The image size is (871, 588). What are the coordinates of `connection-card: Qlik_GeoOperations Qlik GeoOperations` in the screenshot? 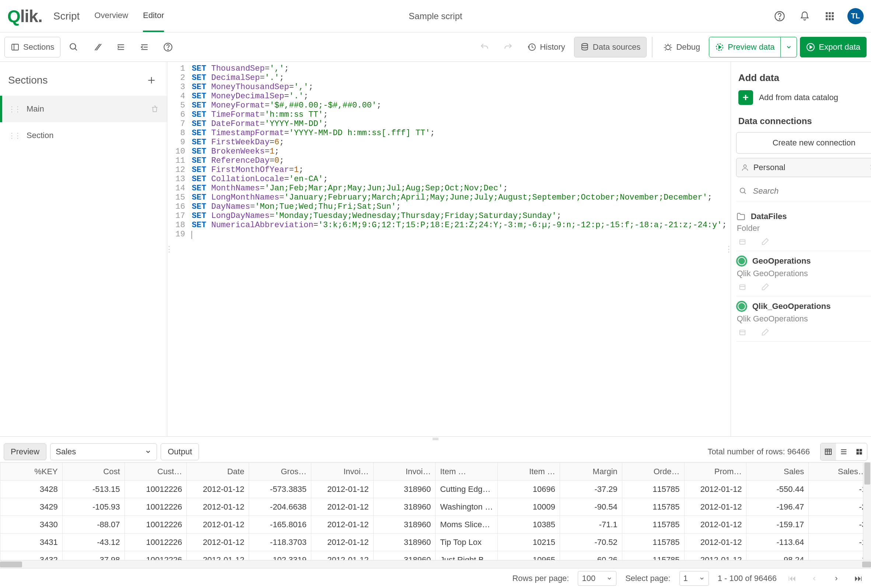 It's located at (804, 319).